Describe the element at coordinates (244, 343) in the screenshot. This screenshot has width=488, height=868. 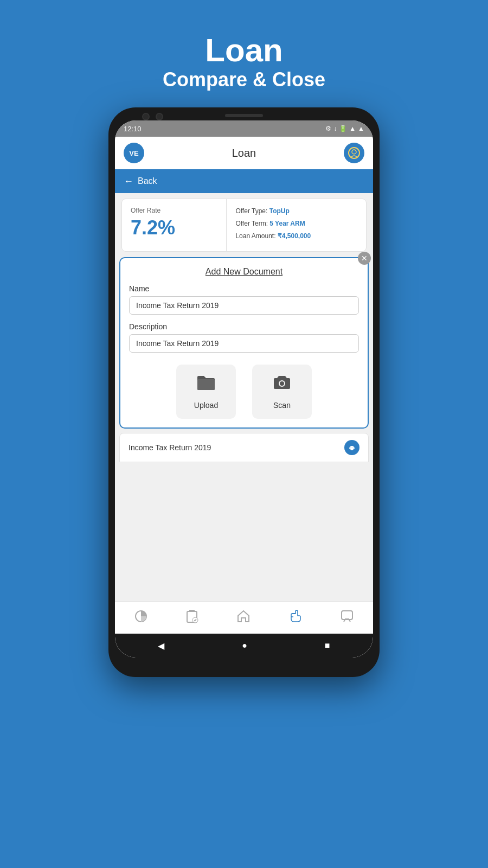
I see `document-area: ✕ Add New Document Name Description` at that location.